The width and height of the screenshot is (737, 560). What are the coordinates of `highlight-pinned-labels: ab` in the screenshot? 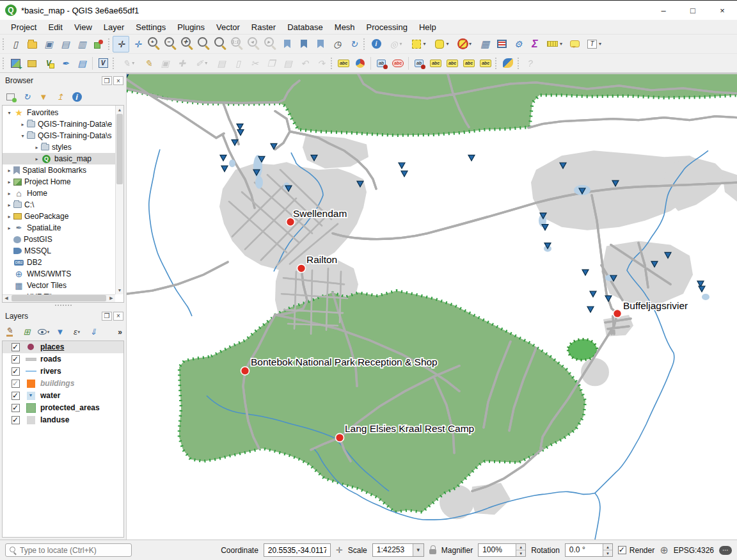 It's located at (381, 63).